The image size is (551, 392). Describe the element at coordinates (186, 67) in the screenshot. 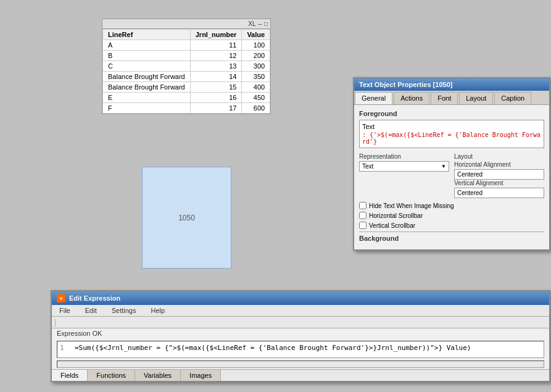

I see `table-row: C13300` at that location.